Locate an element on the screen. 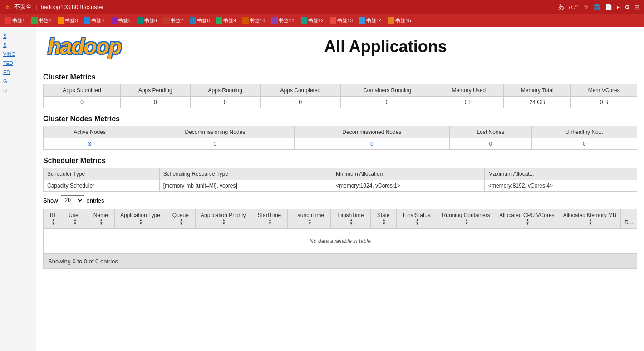 The height and width of the screenshot is (351, 644). col-state: State ▲▼ is located at coordinates (383, 219).